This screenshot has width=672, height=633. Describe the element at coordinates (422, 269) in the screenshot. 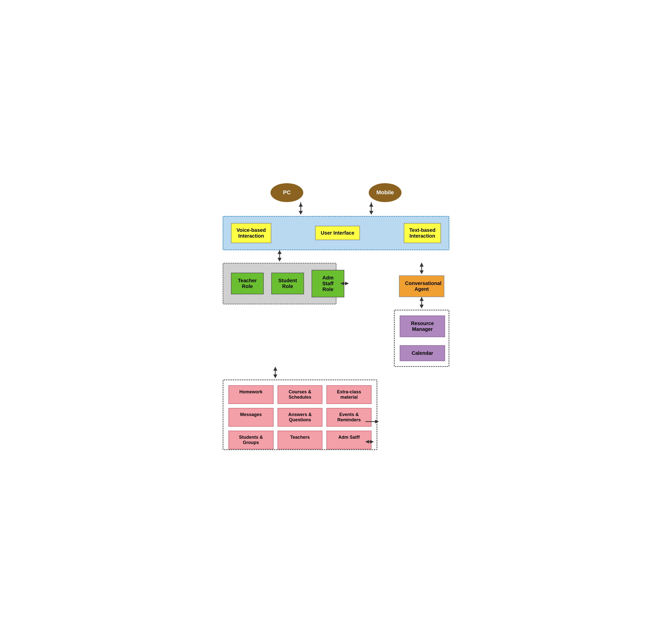

I see `text-to-agent-arrow` at that location.